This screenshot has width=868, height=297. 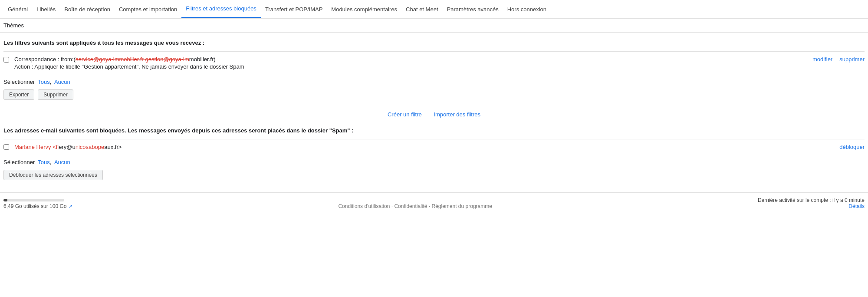 What do you see at coordinates (294, 10) in the screenshot?
I see `nav-tab-transfert-et-popimap: Transfert et POP/IMAP` at bounding box center [294, 10].